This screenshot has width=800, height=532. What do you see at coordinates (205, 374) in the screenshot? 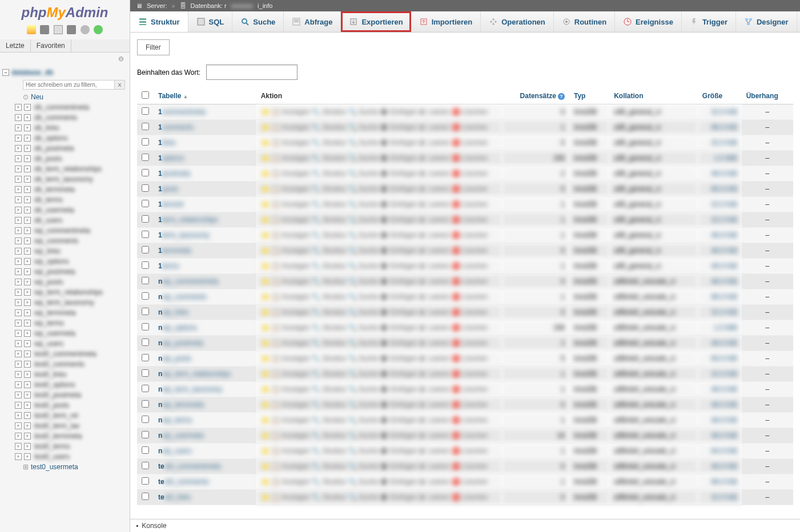
I see `cell-tablename: nwp_term_relationships` at bounding box center [205, 374].